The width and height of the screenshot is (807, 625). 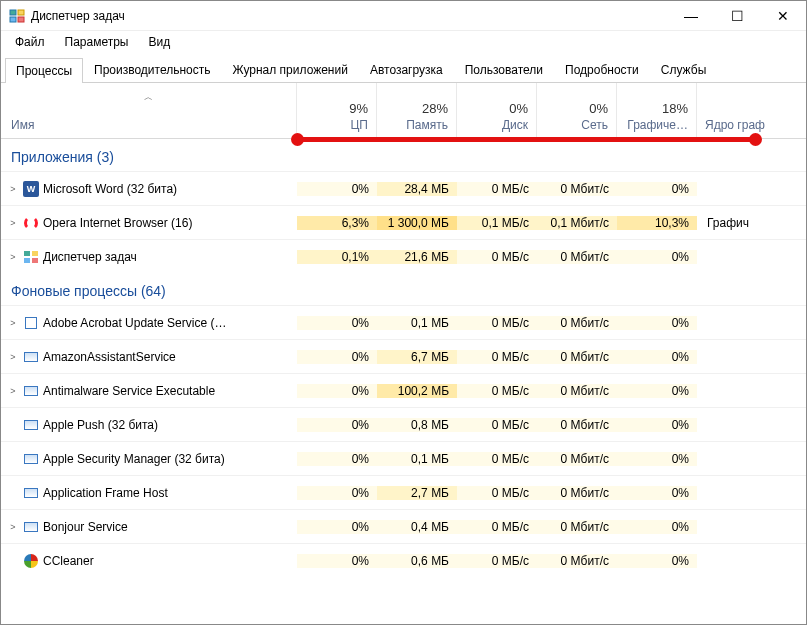 I want to click on column-extra-label: Ядро граф, so click(x=756, y=125).